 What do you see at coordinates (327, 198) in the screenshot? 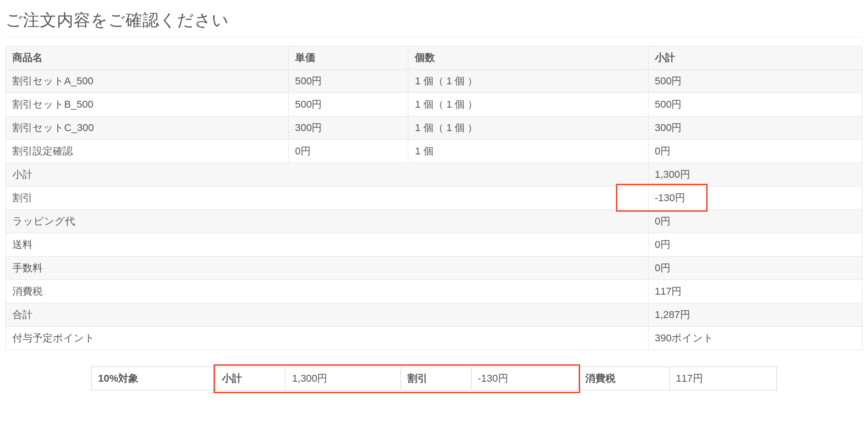
I see `summary-discount-label: 割引` at bounding box center [327, 198].